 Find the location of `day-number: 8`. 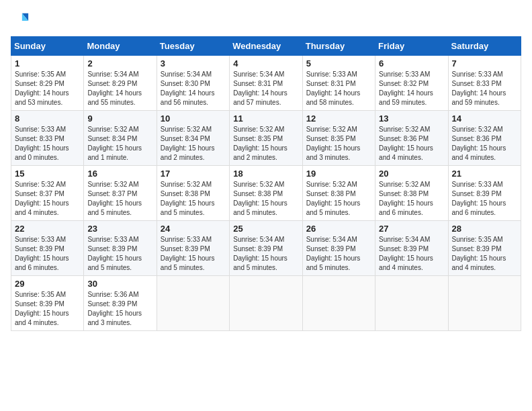

day-number: 8 is located at coordinates (47, 118).